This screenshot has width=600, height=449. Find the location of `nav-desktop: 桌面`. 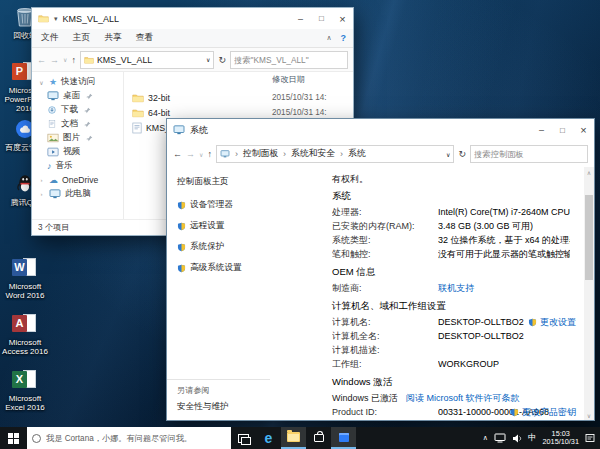

nav-desktop: 桌面 is located at coordinates (78, 96).